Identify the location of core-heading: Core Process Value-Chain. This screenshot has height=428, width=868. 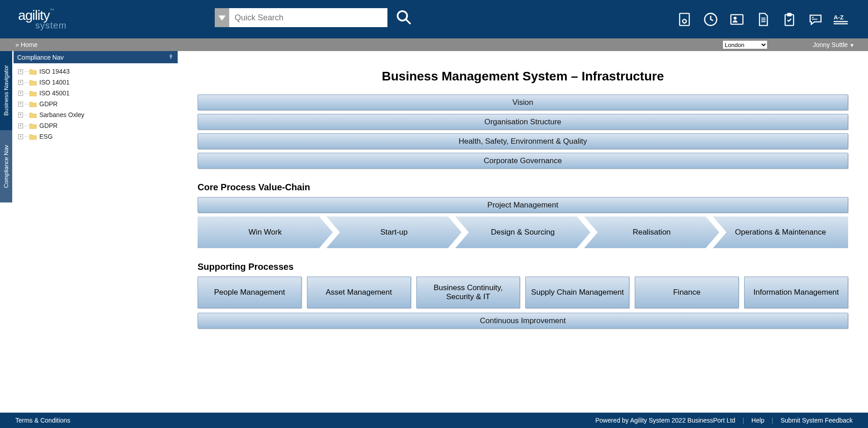
(523, 187).